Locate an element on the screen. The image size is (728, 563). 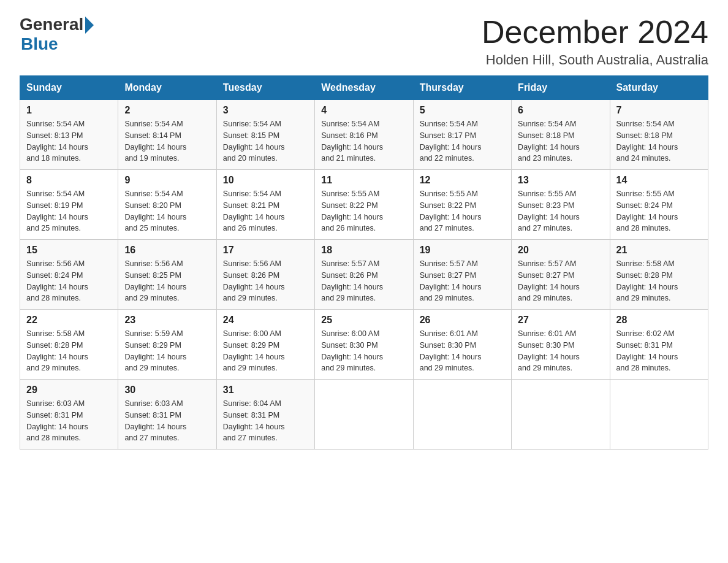
logo-general-text: General is located at coordinates (51, 25).